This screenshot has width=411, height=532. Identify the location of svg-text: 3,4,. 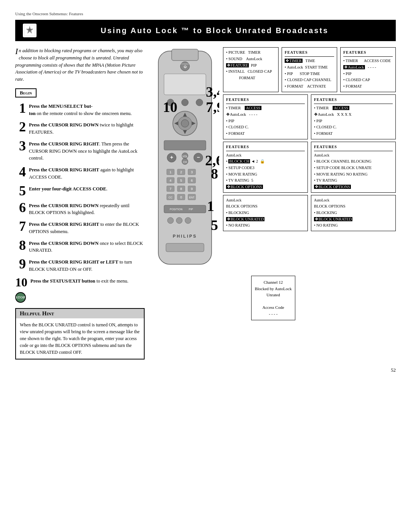
(212, 92).